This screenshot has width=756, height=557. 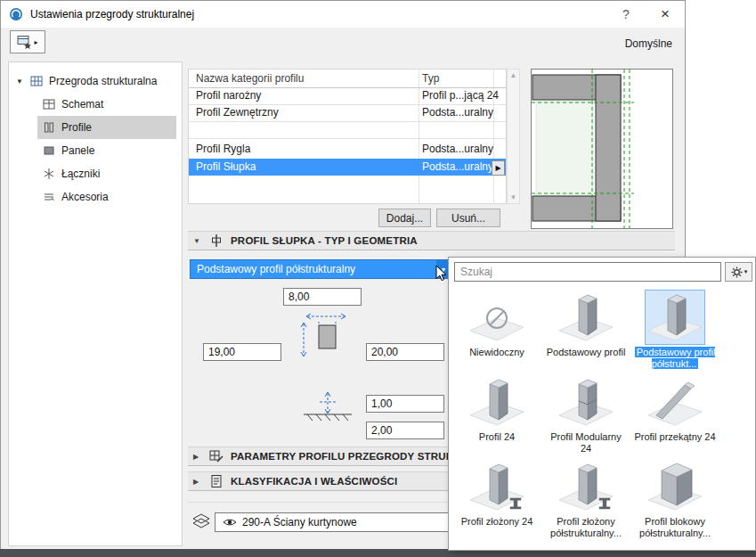 I want to click on right-depth-field: 20,00, so click(x=405, y=352).